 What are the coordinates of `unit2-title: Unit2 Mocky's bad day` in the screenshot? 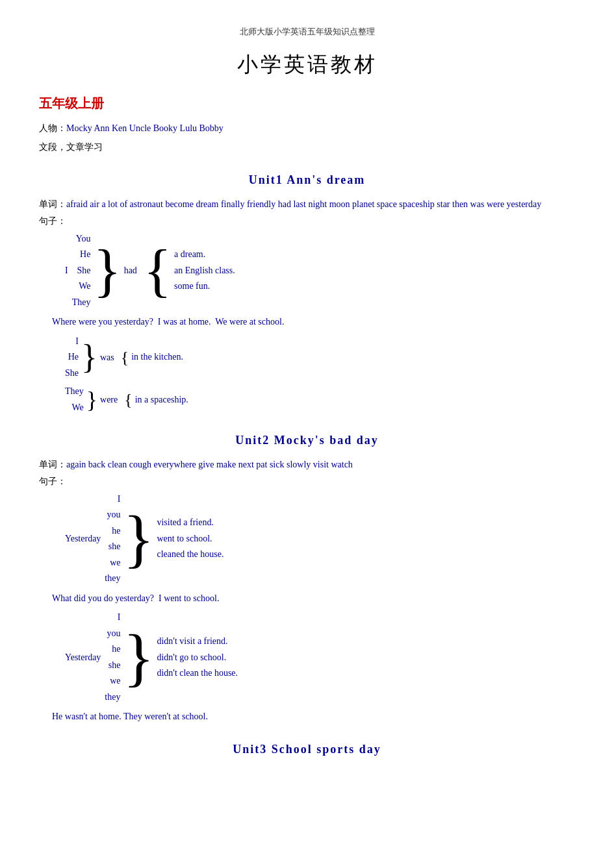 It's located at (307, 440).